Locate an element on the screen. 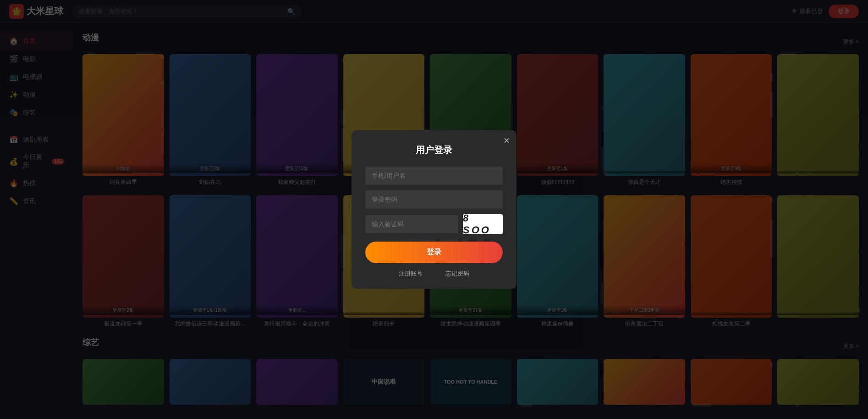 Image resolution: width=868 pixels, height=419 pixels. register-link: 注册账号 is located at coordinates (411, 274).